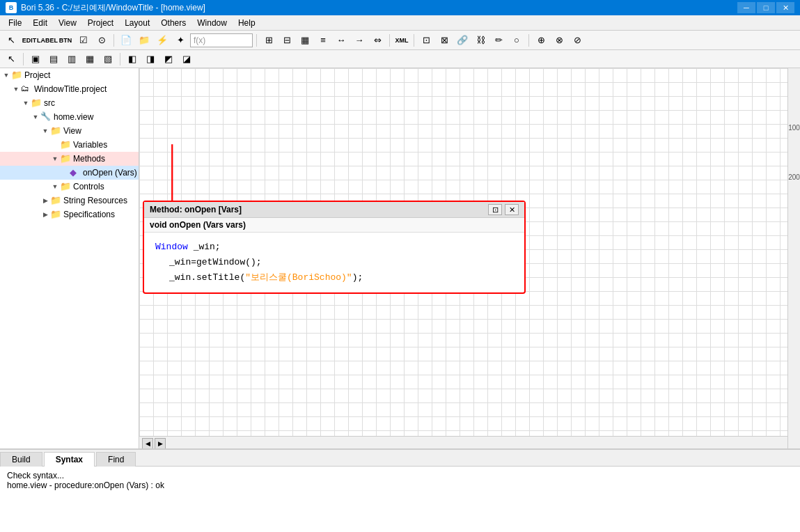 This screenshot has height=532, width=800. I want to click on nav-arrows: ◀ ▶, so click(464, 443).